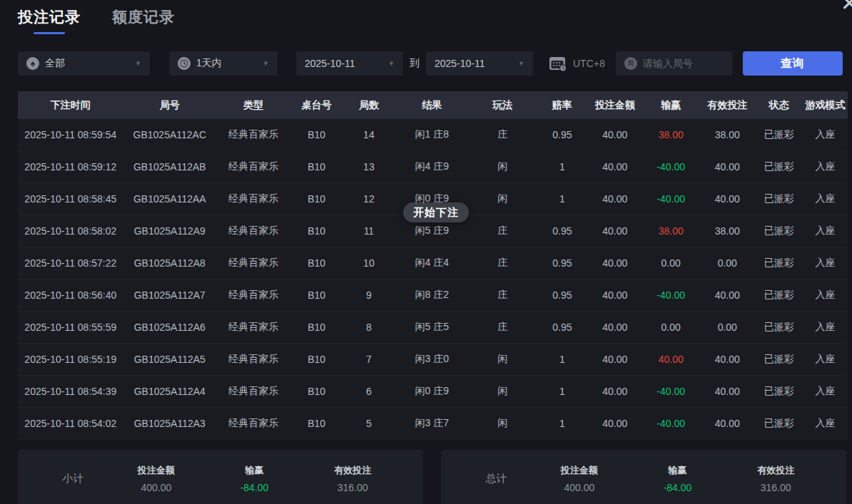  Describe the element at coordinates (170, 263) in the screenshot. I see `cell-round-id: GB1025A112A8` at that location.